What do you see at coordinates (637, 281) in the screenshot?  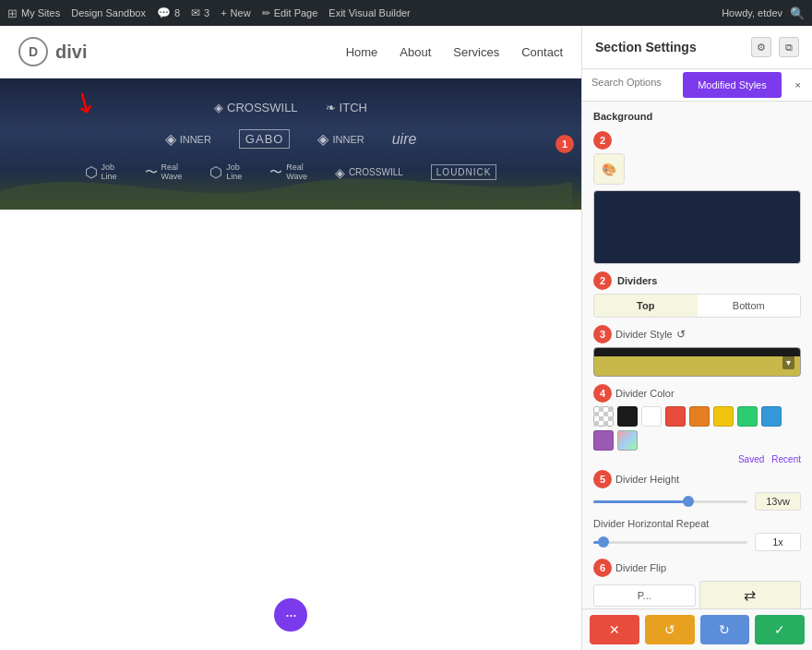 I see `dividers-label: Dividers` at bounding box center [637, 281].